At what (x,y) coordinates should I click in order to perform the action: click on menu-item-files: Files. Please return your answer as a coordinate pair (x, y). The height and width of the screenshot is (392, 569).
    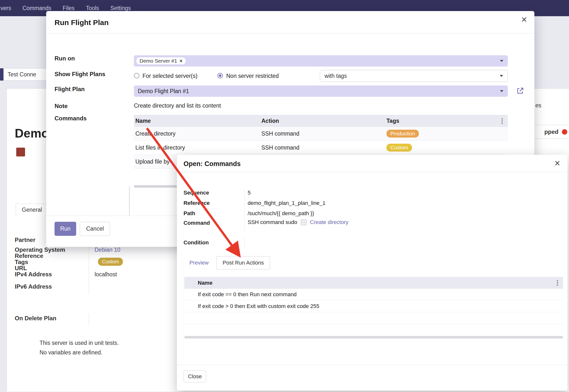
    Looking at the image, I should click on (69, 8).